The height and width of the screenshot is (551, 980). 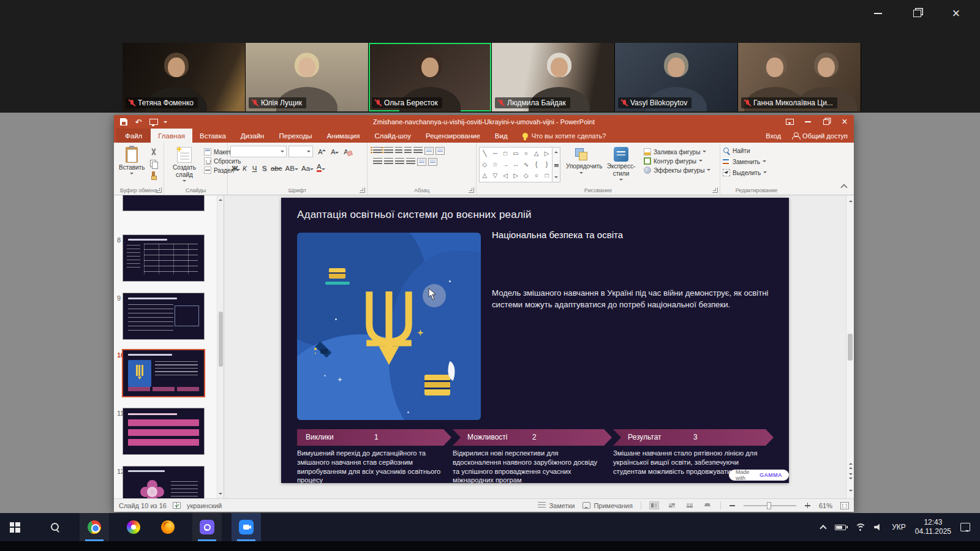 I want to click on reading-view-button, so click(x=690, y=506).